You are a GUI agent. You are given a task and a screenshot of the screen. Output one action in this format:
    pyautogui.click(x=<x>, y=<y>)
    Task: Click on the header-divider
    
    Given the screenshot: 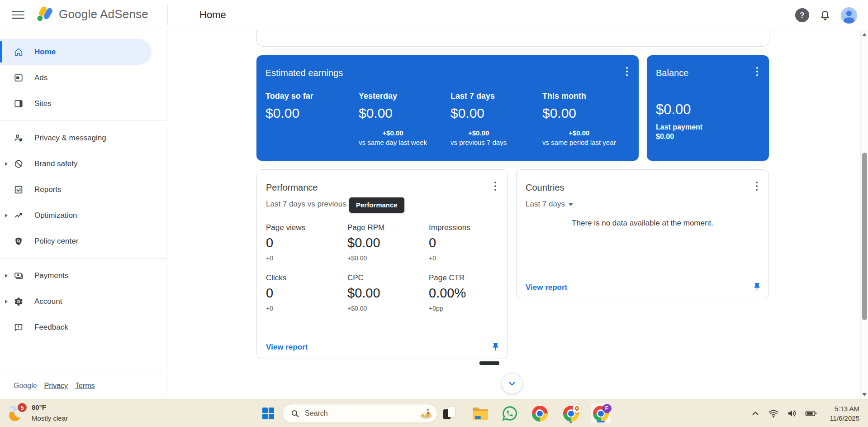 What is the action you would take?
    pyautogui.click(x=167, y=15)
    